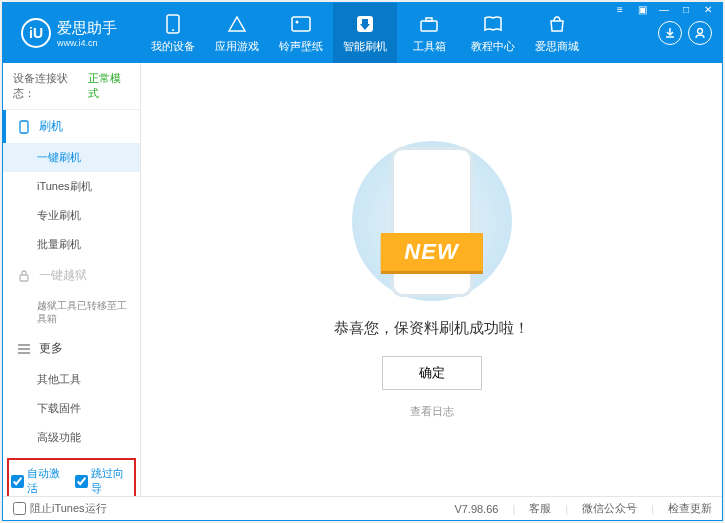 This screenshot has height=523, width=725. I want to click on close-icon: ✕, so click(708, 9).